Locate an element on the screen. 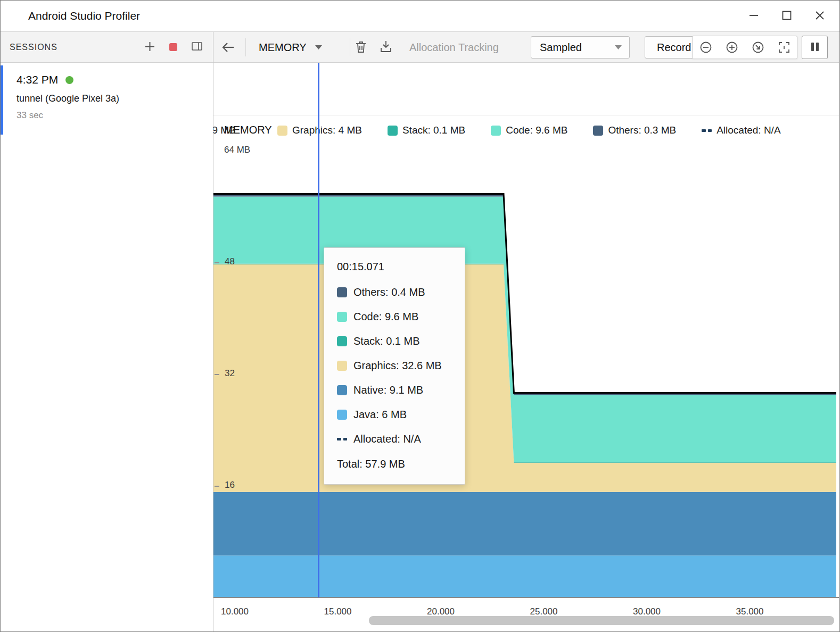 This screenshot has height=632, width=840. back-button is located at coordinates (228, 47).